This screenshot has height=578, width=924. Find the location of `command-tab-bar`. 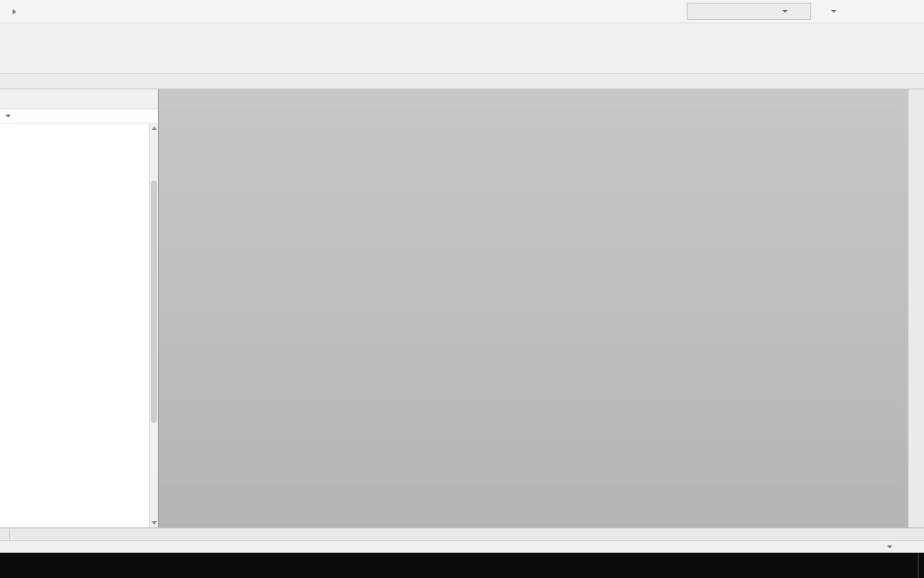

command-tab-bar is located at coordinates (462, 81).